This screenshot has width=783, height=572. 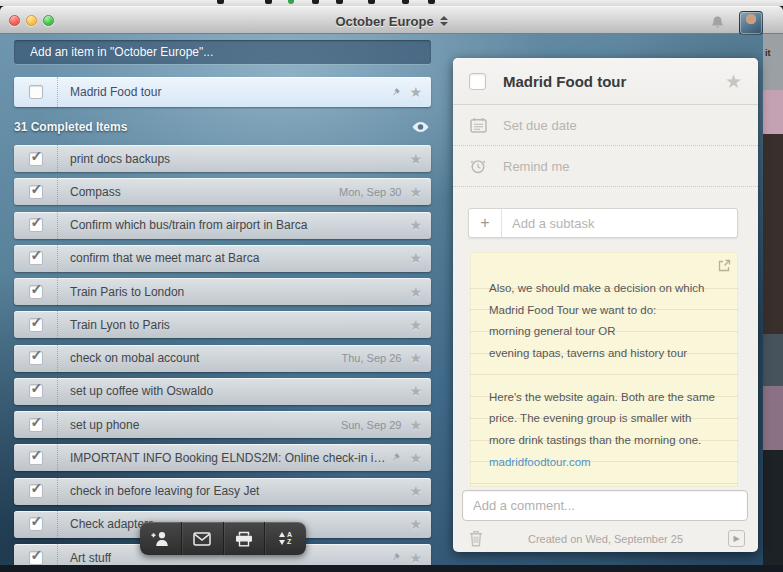 I want to click on completed-task-row: ✓ Confirm which bus/train from airport i…, so click(x=222, y=226).